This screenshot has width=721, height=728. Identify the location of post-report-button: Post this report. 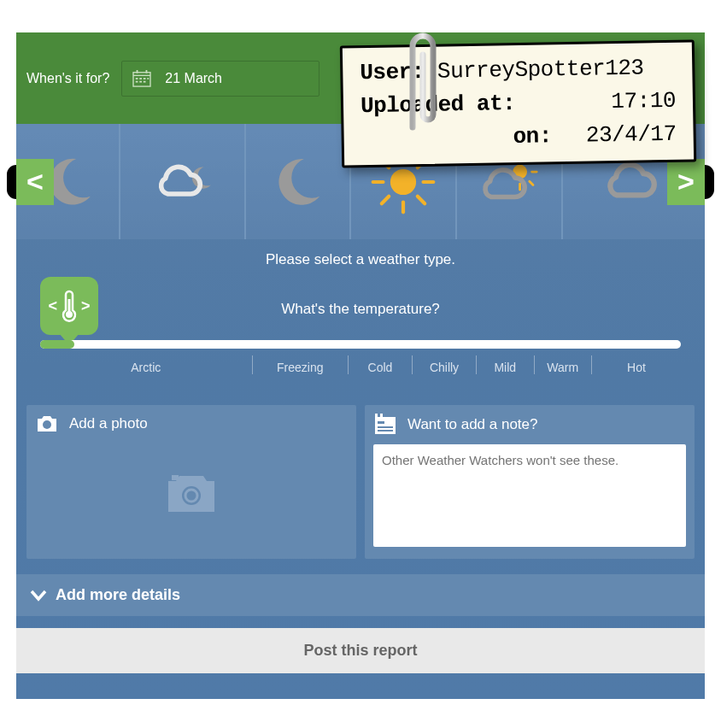
(360, 651).